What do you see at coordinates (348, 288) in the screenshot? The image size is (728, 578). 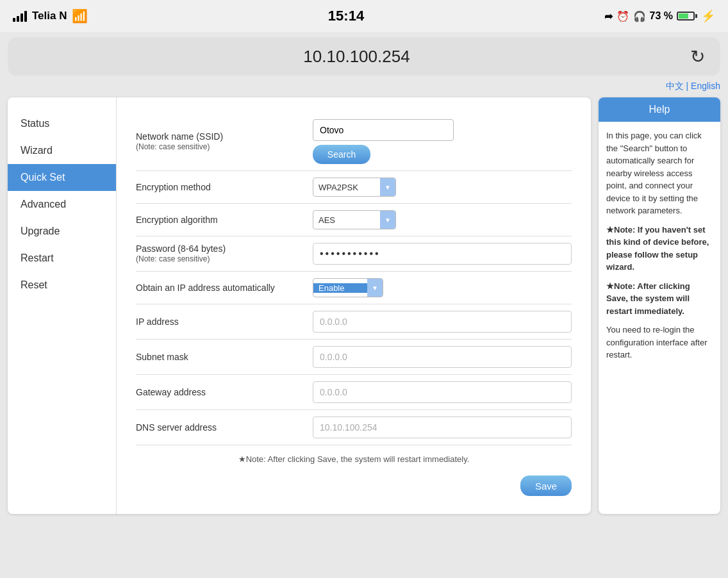 I see `obtain-ip-select: Enable ▼` at bounding box center [348, 288].